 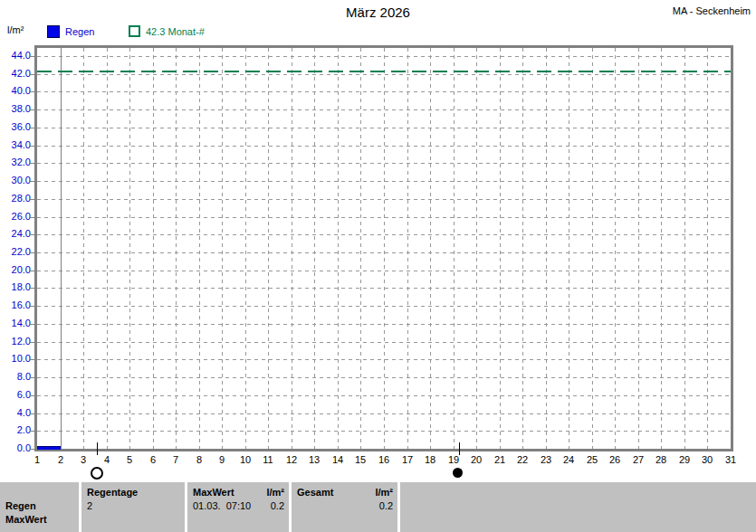 What do you see at coordinates (15, 341) in the screenshot?
I see `y-axis-tick-label: 12.0` at bounding box center [15, 341].